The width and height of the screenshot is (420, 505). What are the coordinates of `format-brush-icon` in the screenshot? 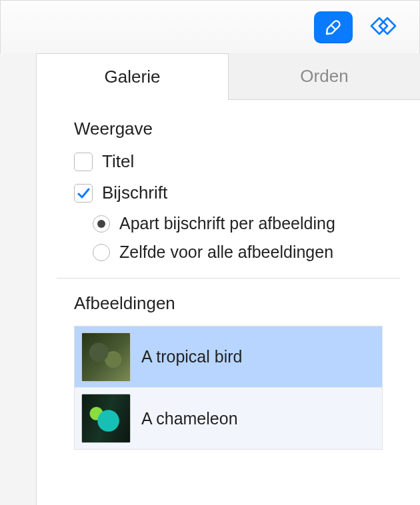 It's located at (333, 27).